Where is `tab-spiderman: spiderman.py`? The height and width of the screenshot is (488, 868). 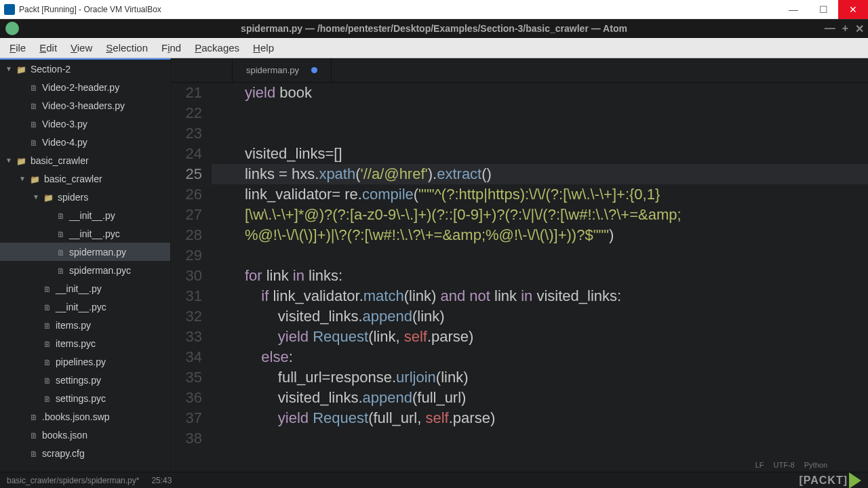
tab-spiderman: spiderman.py is located at coordinates (282, 70).